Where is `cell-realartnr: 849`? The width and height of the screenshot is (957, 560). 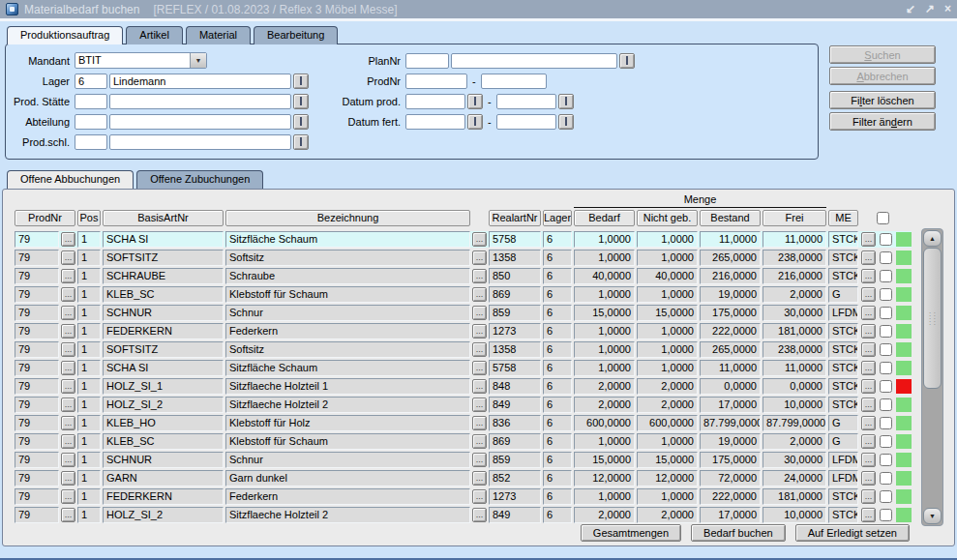
cell-realartnr: 849 is located at coordinates (515, 404).